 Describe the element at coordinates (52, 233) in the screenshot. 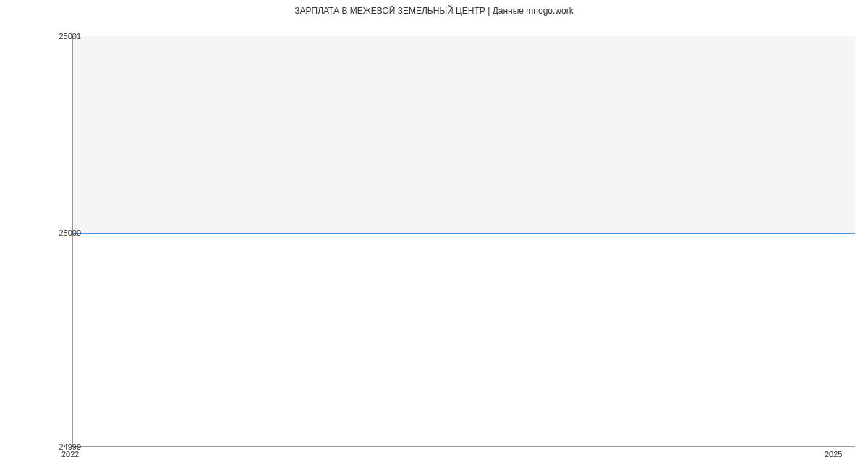

I see `y-tick-label: 25000` at that location.